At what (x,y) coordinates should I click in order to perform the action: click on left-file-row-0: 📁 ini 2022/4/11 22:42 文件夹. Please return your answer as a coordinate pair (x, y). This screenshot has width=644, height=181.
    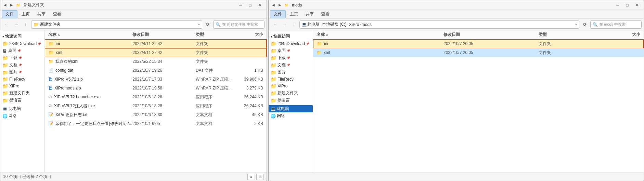
    Looking at the image, I should click on (156, 44).